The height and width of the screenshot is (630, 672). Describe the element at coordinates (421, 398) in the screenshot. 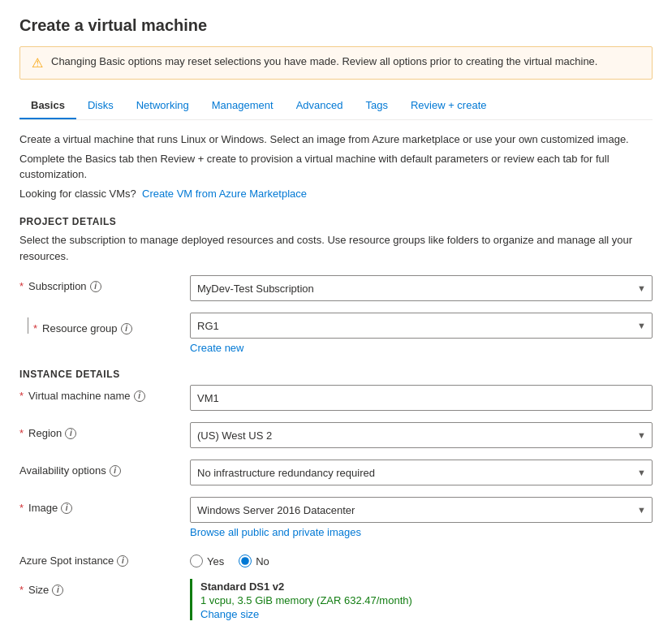

I see `vm-name-control` at that location.